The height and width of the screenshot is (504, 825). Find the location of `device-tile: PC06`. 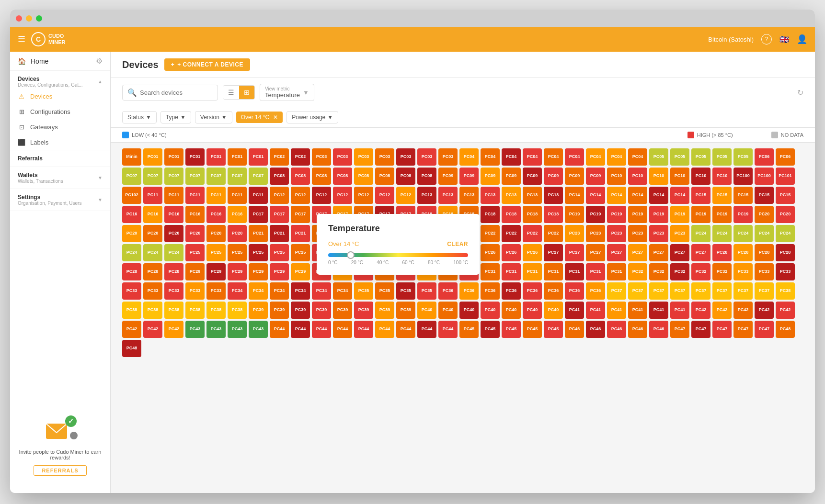

device-tile: PC06 is located at coordinates (785, 157).